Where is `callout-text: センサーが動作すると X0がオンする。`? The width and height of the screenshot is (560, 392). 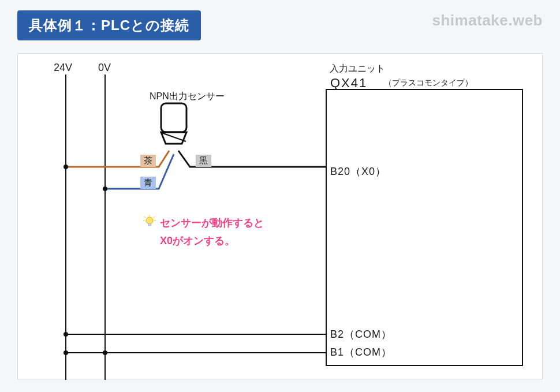
callout-text: センサーが動作すると X0がオンする。 is located at coordinates (212, 232).